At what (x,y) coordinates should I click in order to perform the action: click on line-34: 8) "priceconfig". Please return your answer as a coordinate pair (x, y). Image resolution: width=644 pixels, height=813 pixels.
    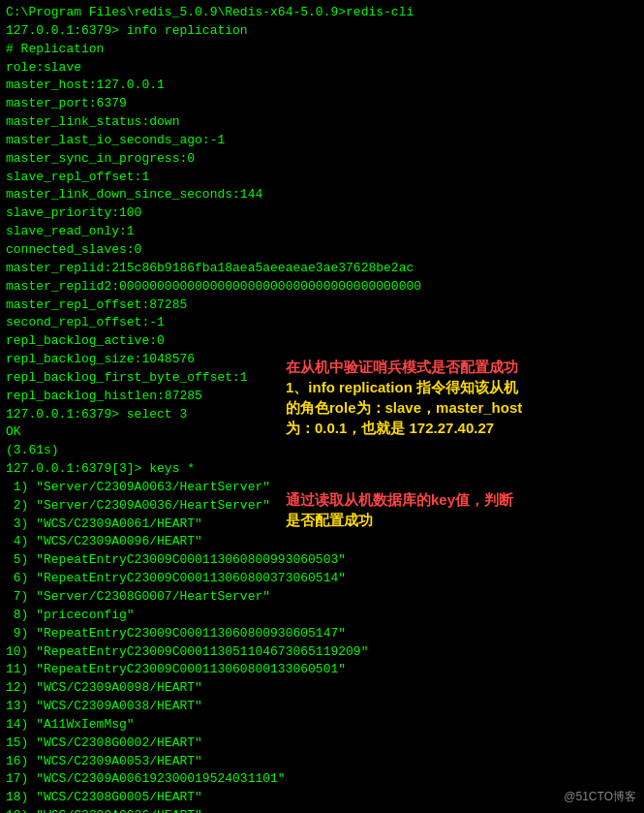
    Looking at the image, I should click on (322, 616).